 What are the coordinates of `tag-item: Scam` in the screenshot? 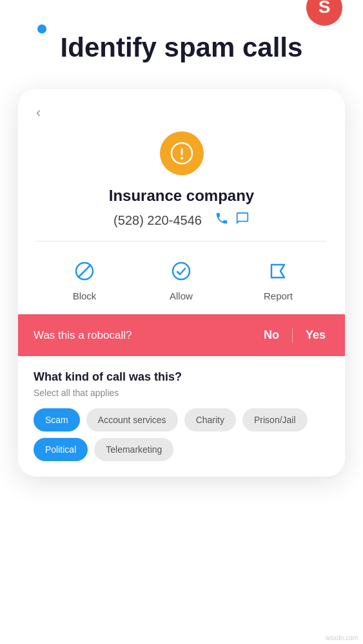 It's located at (57, 420).